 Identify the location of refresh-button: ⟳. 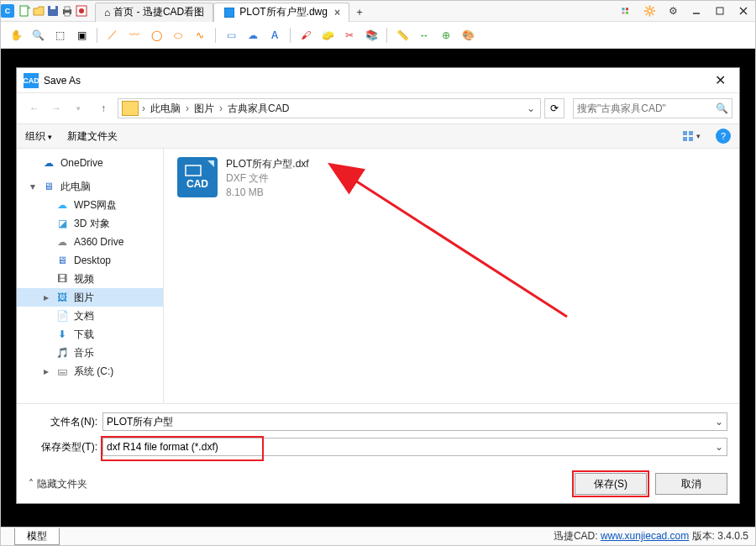
(554, 108).